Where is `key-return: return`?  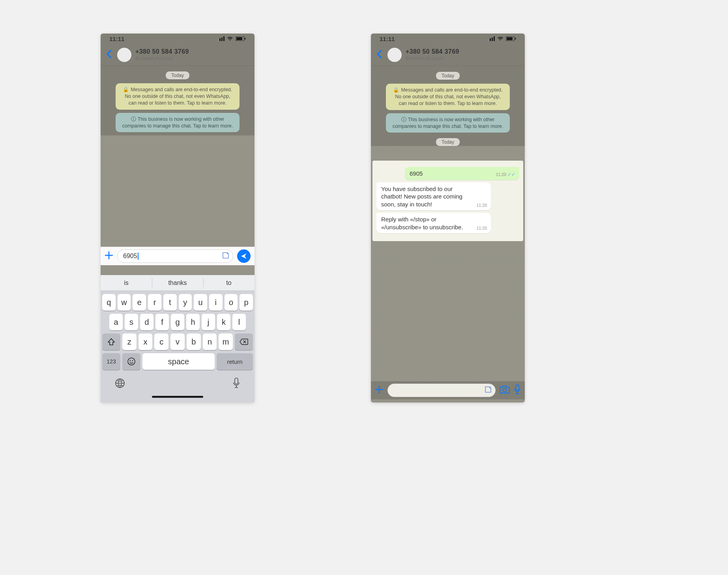
key-return: return is located at coordinates (235, 361).